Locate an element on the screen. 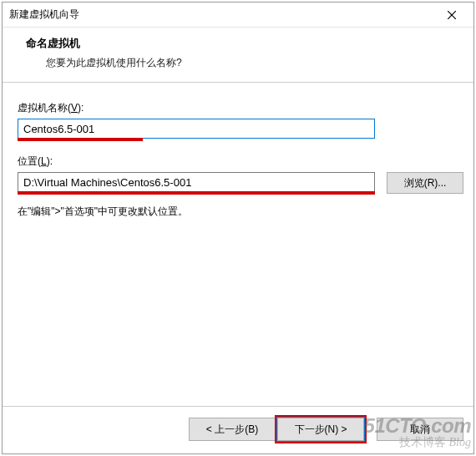  close-icon is located at coordinates (452, 15).